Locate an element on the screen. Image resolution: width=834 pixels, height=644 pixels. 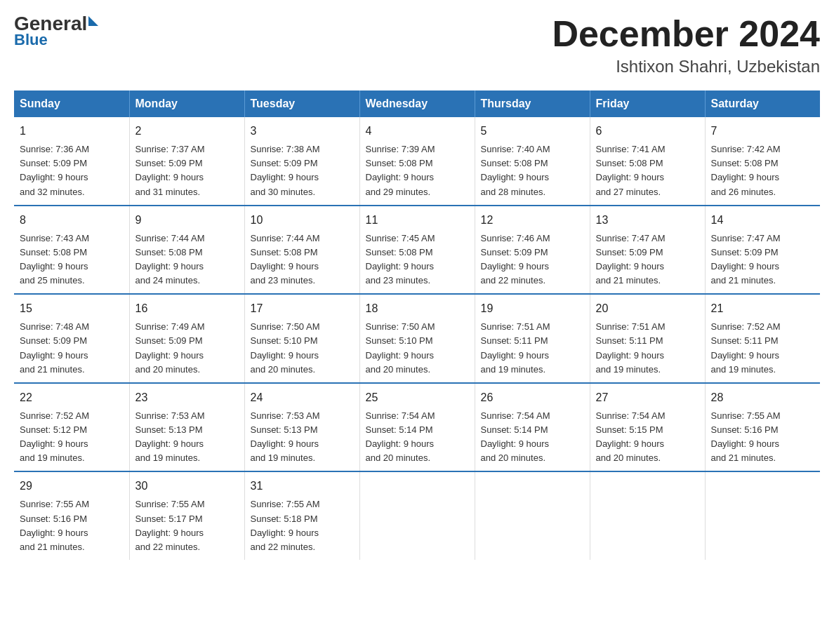
calendar-cell: 11Sunrise: 7:45 AM Sunset: 5:08 PM Dayli… is located at coordinates (417, 250).